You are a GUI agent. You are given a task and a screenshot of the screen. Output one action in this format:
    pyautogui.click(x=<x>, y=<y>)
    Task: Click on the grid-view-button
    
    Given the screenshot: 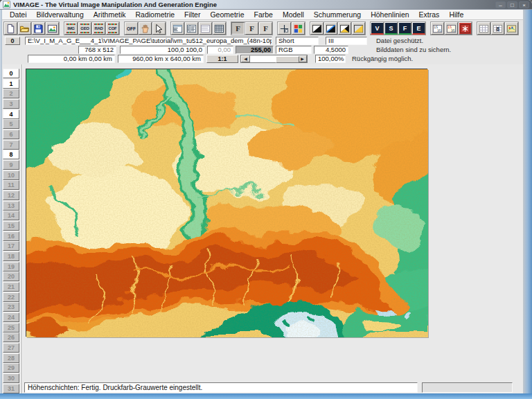 What is the action you would take?
    pyautogui.click(x=219, y=28)
    